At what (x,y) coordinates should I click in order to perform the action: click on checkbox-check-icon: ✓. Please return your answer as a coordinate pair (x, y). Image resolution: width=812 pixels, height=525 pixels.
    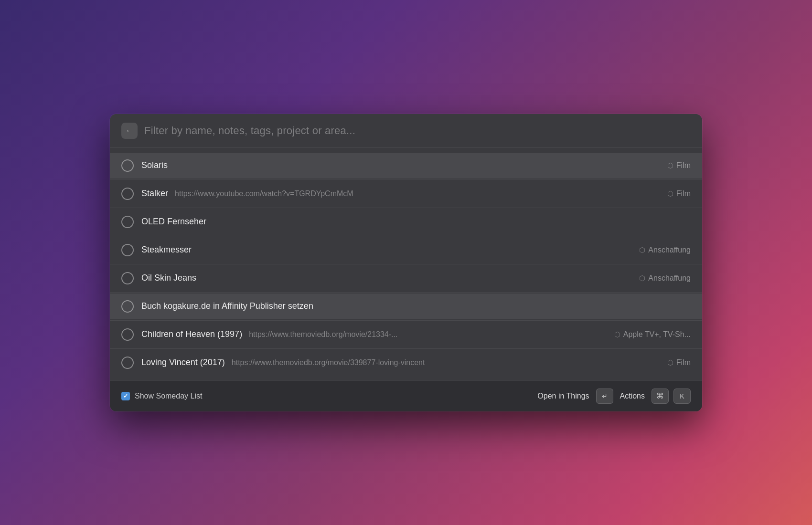
    Looking at the image, I should click on (126, 396).